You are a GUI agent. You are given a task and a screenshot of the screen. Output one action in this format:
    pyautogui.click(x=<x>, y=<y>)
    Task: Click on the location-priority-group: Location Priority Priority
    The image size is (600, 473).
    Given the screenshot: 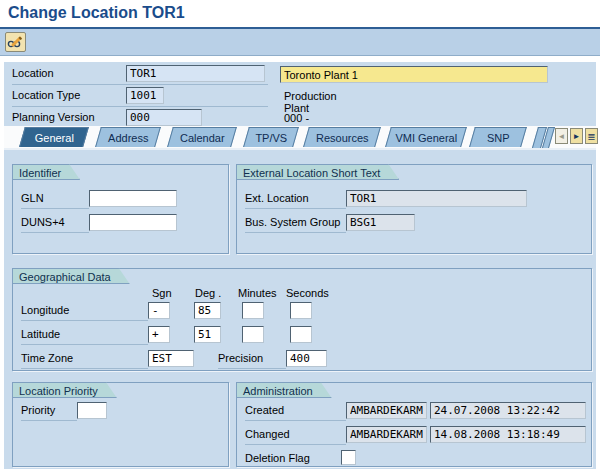 What is the action you would take?
    pyautogui.click(x=120, y=424)
    